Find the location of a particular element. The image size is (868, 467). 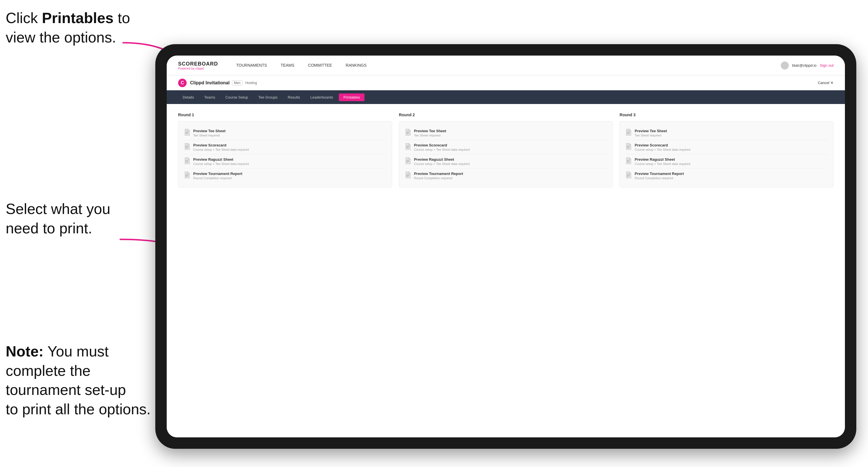

tournament-name: Clippd Invitational is located at coordinates (210, 83).